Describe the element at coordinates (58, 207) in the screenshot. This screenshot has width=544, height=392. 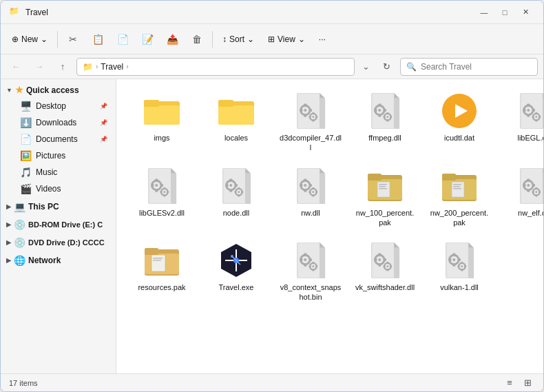
I see `sidebar-section-this-pc: ▶ 💻 This PC` at that location.